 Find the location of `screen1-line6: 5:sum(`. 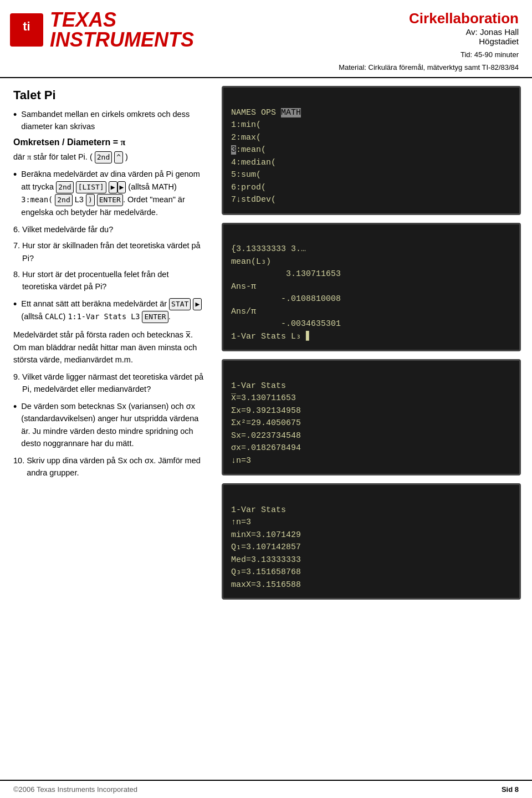

screen1-line6: 5:sum( is located at coordinates (246, 175).